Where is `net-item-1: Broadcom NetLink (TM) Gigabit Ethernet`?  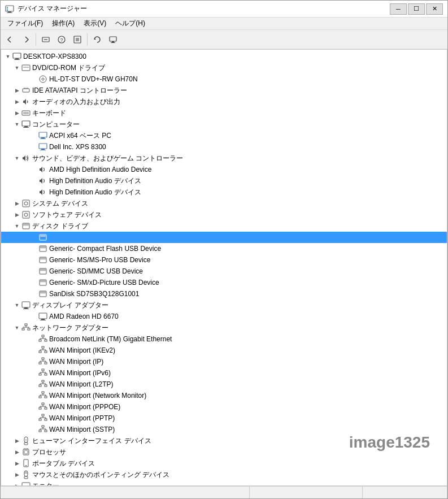
net-item-1: Broadcom NetLink (TM) Gigabit Ethernet is located at coordinates (224, 339).